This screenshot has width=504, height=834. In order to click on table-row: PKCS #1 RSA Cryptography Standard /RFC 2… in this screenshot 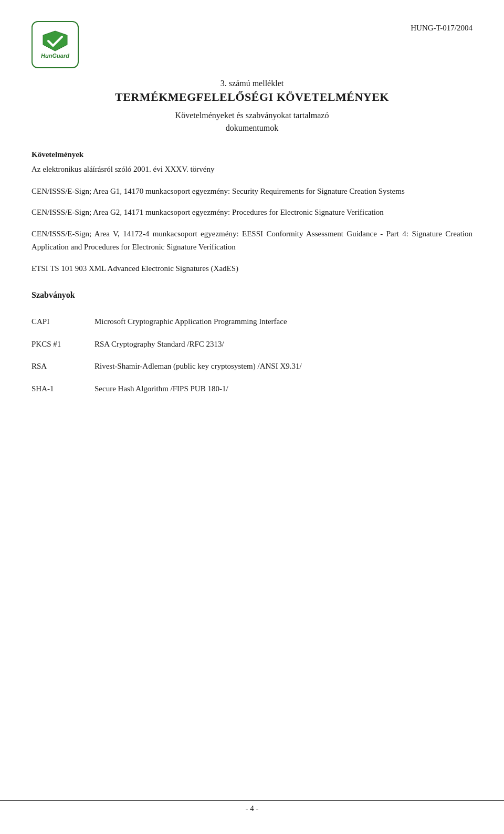, I will do `click(252, 345)`.